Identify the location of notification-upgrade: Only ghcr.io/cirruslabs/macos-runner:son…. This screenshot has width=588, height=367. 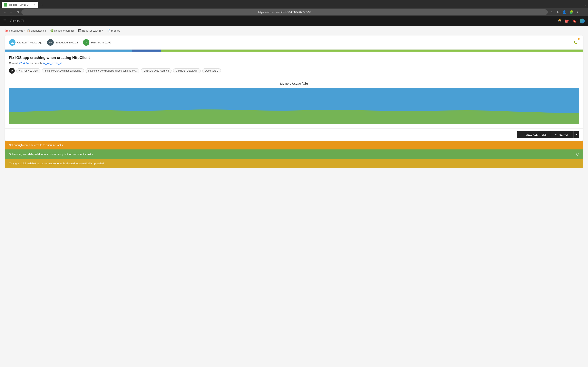
(294, 163).